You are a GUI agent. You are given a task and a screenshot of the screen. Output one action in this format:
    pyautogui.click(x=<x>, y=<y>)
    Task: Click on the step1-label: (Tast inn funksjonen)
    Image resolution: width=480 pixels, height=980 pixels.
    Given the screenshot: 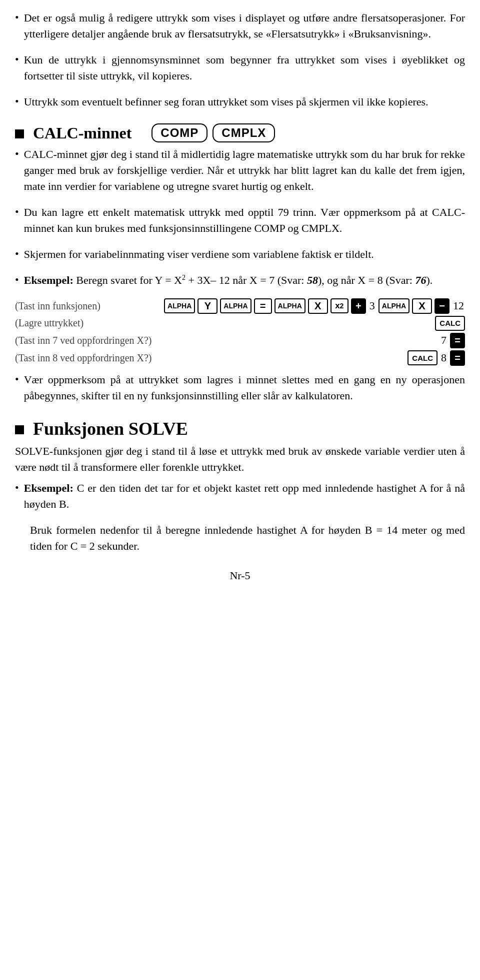 What is the action you would take?
    pyautogui.click(x=90, y=306)
    